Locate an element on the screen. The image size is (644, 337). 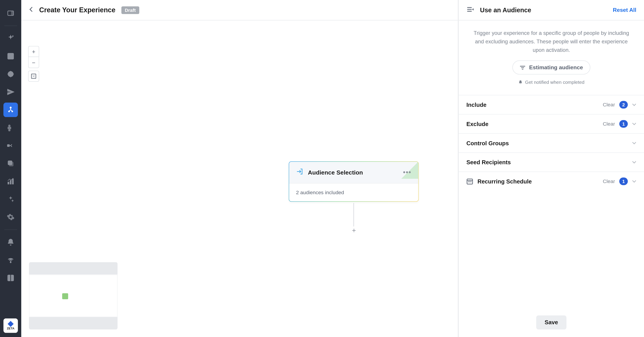
canvas-header: Create Your Experience Draft is located at coordinates (240, 10).